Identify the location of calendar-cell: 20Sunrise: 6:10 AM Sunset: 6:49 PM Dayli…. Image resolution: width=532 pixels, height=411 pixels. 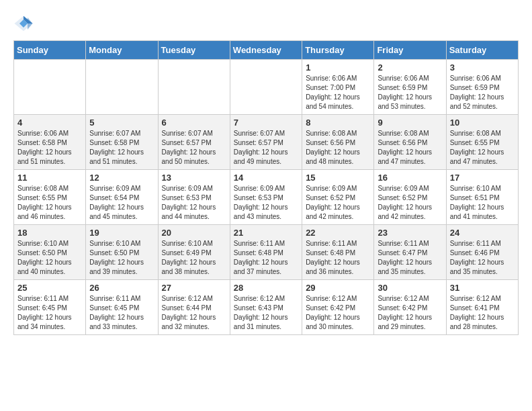
(193, 253).